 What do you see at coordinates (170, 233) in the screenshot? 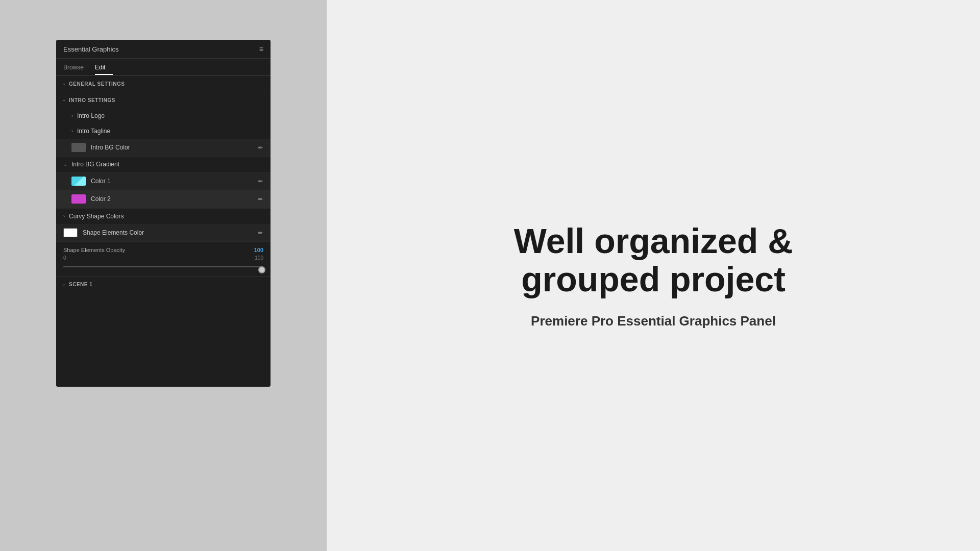
I see `shape-elements-color-label: Shape Elements Color` at bounding box center [170, 233].